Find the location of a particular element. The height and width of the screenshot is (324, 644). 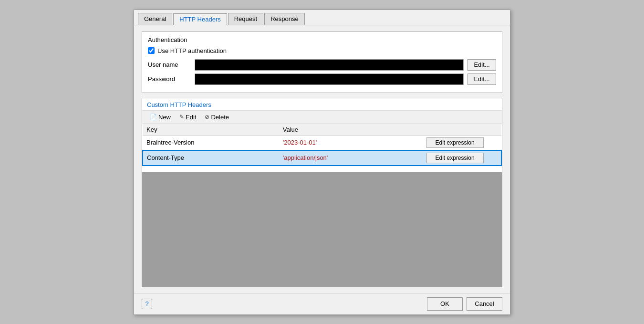

help-icon: ? is located at coordinates (147, 303).